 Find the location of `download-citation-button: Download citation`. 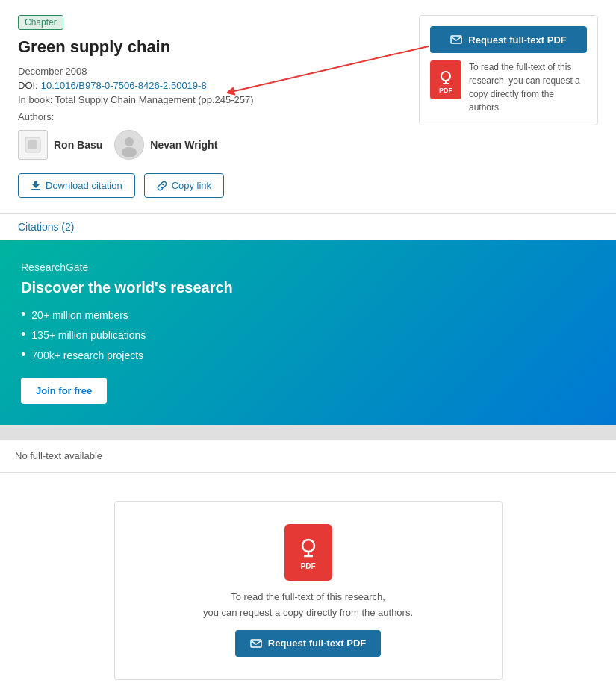

download-citation-button: Download citation is located at coordinates (76, 185).